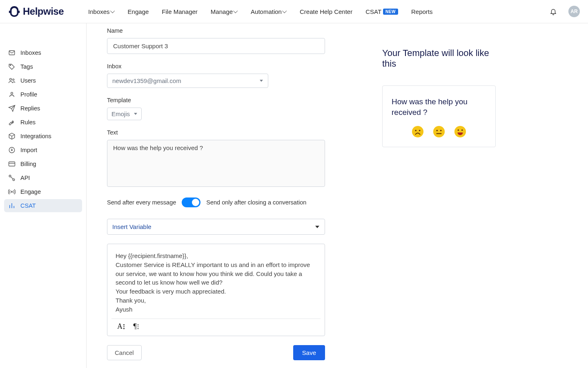 The height and width of the screenshot is (368, 588). What do you see at coordinates (12, 164) in the screenshot?
I see `card-icon` at bounding box center [12, 164].